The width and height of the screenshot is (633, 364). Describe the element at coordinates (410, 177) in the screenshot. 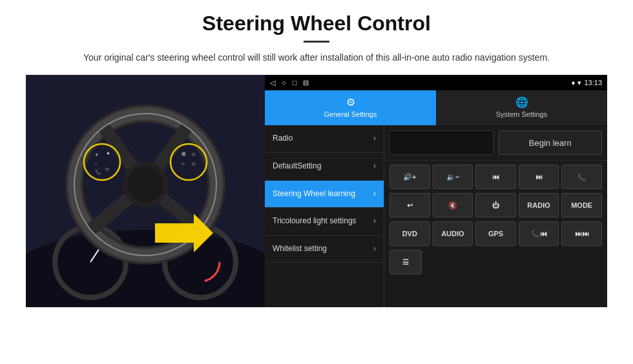

I see `volume-up-icon: 🔊+` at that location.